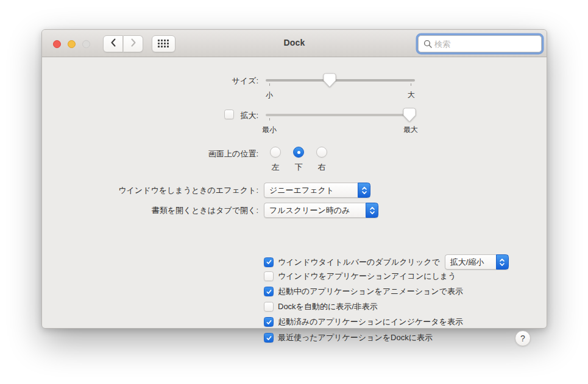  What do you see at coordinates (328, 307) in the screenshot?
I see `auto-hide-dock-label: Dockを自動的に表示/非表示` at bounding box center [328, 307].